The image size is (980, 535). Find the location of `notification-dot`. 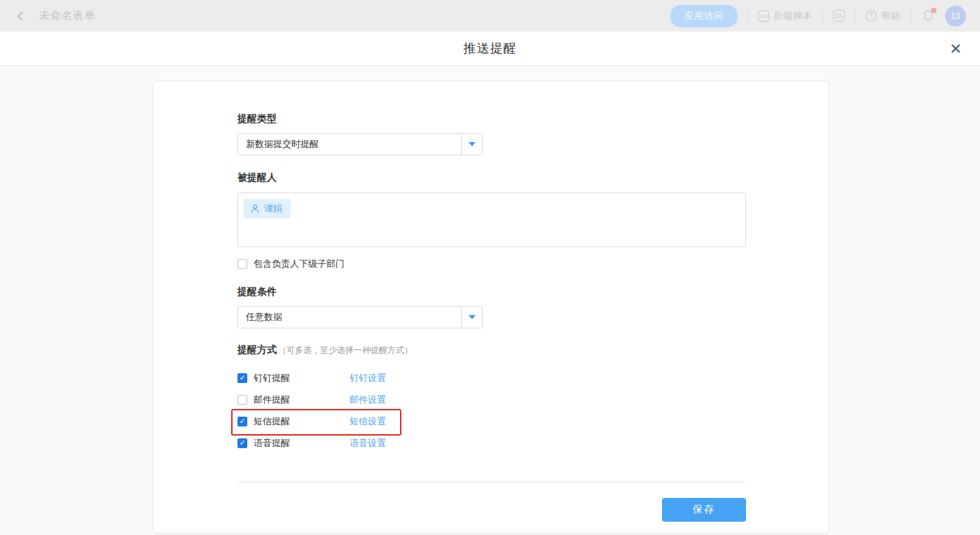

notification-dot is located at coordinates (934, 11).